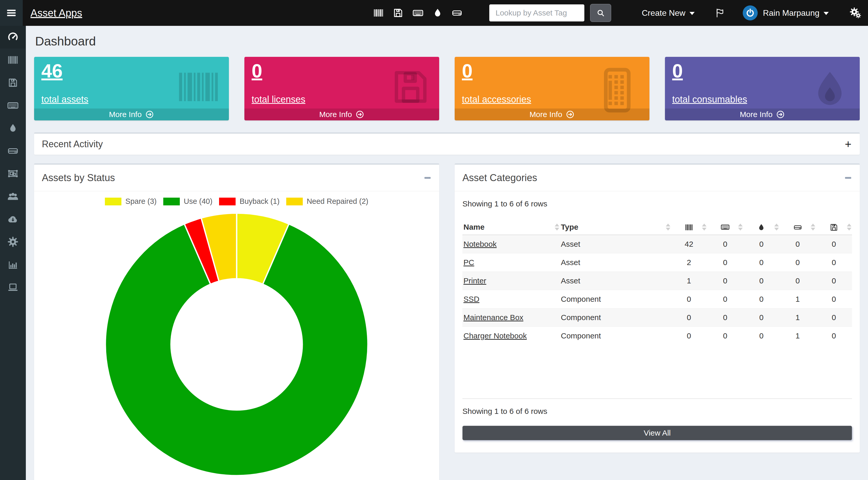  I want to click on create-new-label: Create New, so click(663, 13).